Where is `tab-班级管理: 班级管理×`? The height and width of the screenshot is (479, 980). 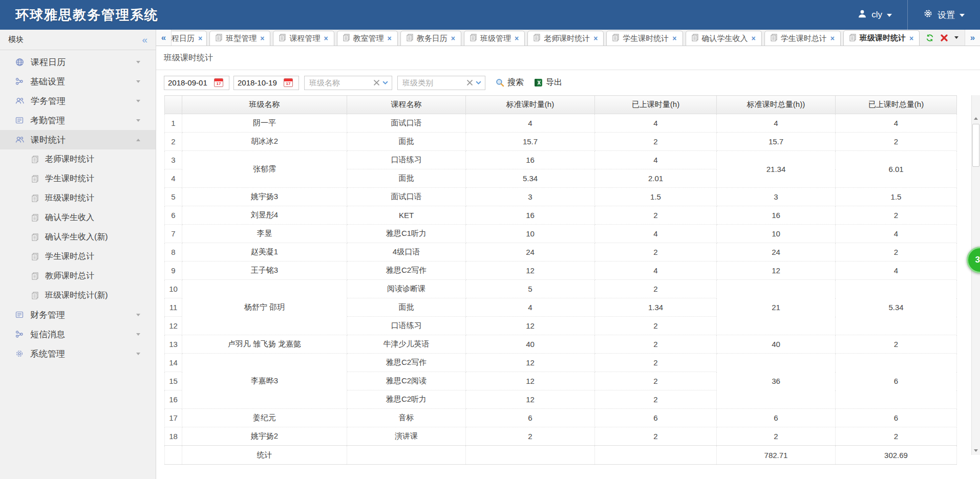 tab-班级管理: 班级管理× is located at coordinates (495, 38).